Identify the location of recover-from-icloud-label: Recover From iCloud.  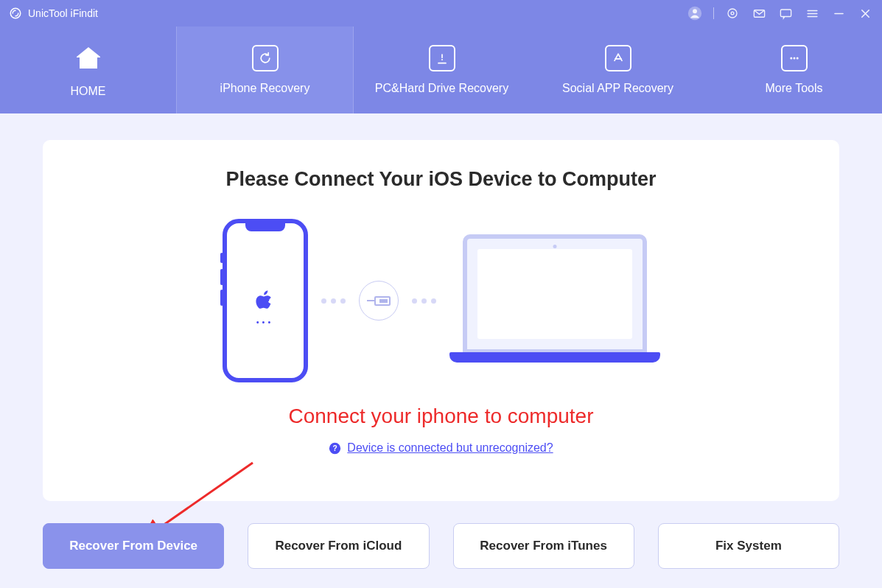
(338, 546).